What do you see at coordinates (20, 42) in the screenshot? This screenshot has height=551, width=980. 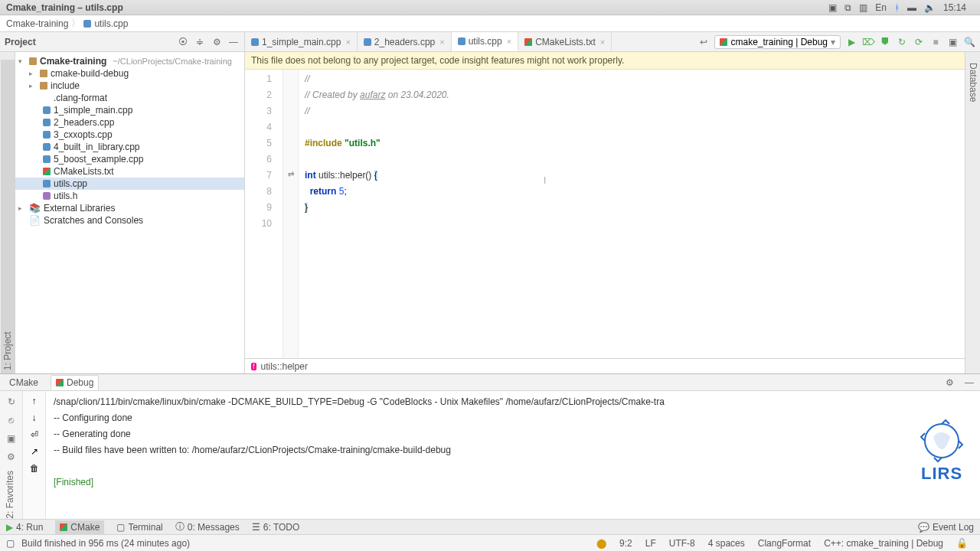 I see `project-panel-title: Project` at bounding box center [20, 42].